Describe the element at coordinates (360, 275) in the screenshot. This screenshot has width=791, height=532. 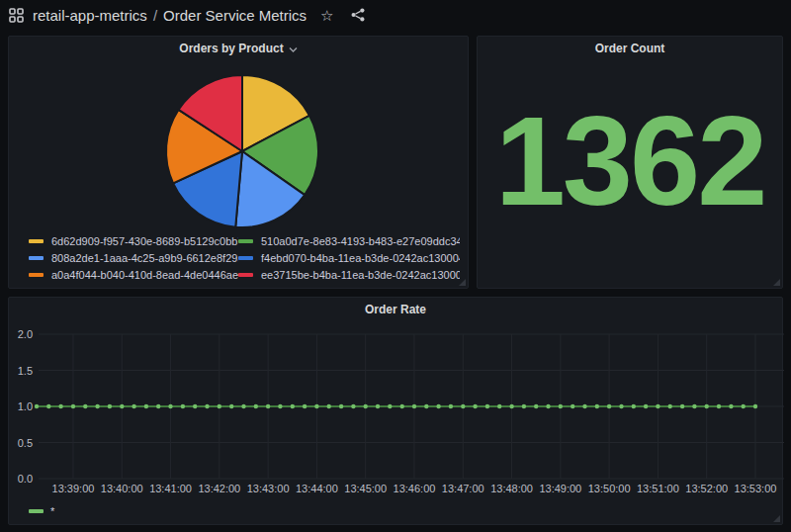
I see `series-label: ee3715be-b4ba-11ea-b3de-0242ac130004` at that location.